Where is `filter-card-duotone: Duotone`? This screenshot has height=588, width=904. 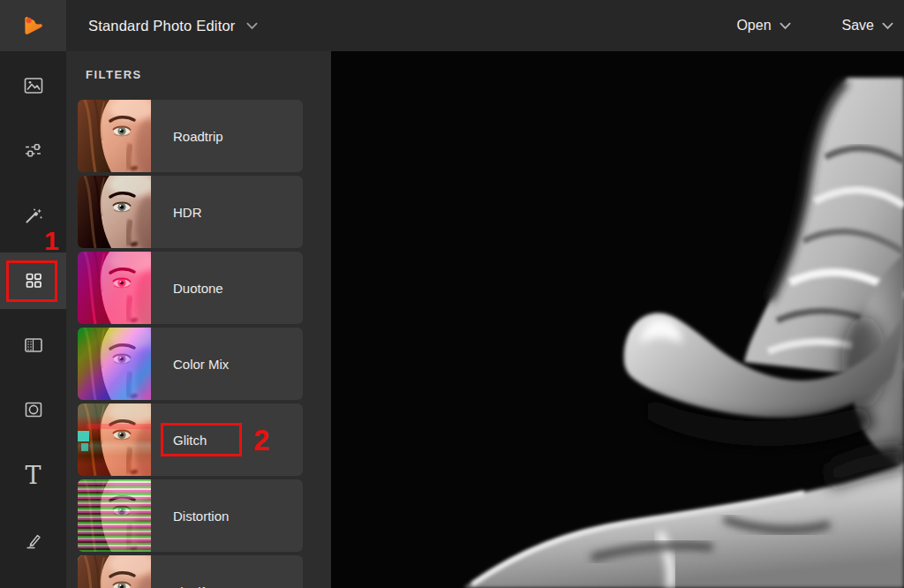 filter-card-duotone: Duotone is located at coordinates (191, 288).